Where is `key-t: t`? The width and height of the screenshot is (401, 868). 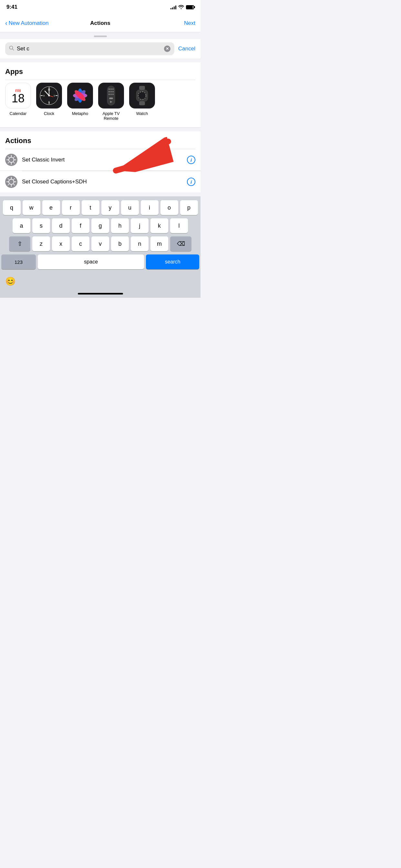
key-t: t is located at coordinates (90, 208).